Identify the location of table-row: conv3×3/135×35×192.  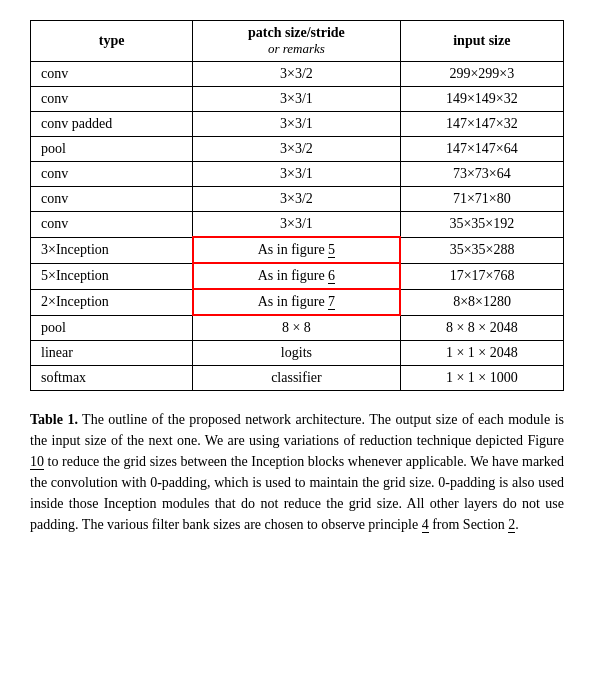
(298, 225).